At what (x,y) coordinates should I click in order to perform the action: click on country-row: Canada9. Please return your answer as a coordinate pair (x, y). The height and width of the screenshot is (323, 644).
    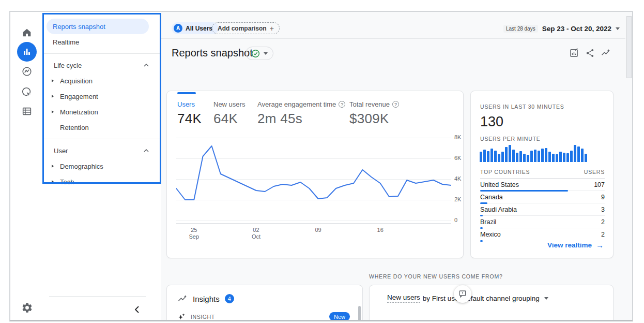
    Looking at the image, I should click on (543, 197).